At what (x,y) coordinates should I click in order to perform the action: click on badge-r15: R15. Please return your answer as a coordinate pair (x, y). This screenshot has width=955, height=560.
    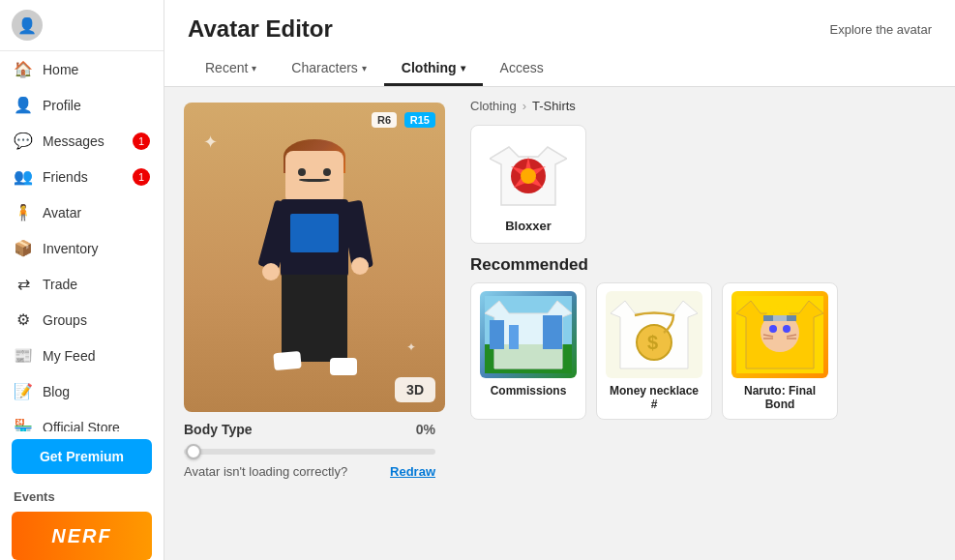
    Looking at the image, I should click on (420, 120).